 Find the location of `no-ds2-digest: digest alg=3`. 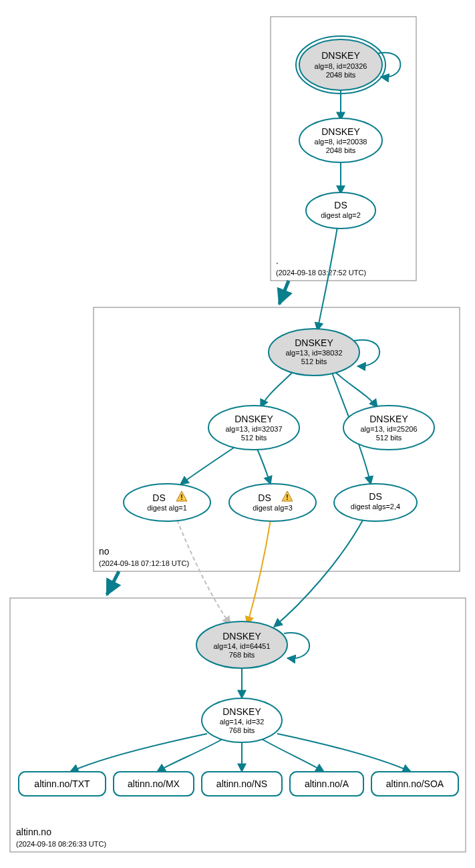

no-ds2-digest: digest alg=3 is located at coordinates (273, 508).